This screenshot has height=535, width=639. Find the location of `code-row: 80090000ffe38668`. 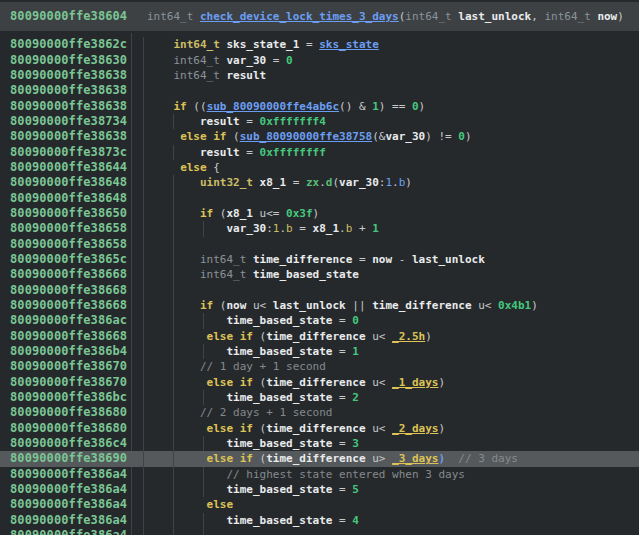

code-row: 80090000ffe38668 is located at coordinates (320, 290).